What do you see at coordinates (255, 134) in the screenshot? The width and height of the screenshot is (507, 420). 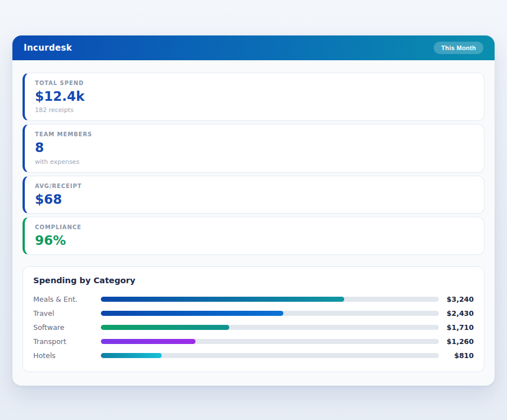 I see `stat-label: TEAM MEMBERS` at bounding box center [255, 134].